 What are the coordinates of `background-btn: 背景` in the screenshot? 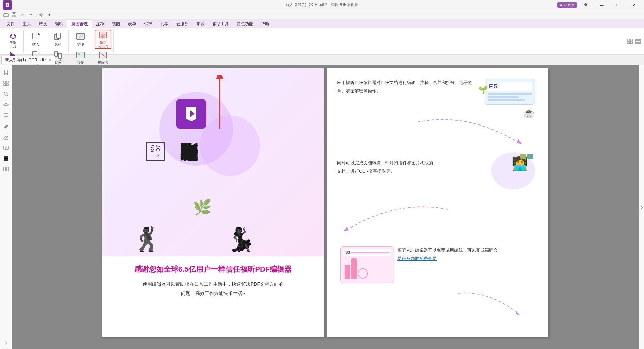 It's located at (80, 57).